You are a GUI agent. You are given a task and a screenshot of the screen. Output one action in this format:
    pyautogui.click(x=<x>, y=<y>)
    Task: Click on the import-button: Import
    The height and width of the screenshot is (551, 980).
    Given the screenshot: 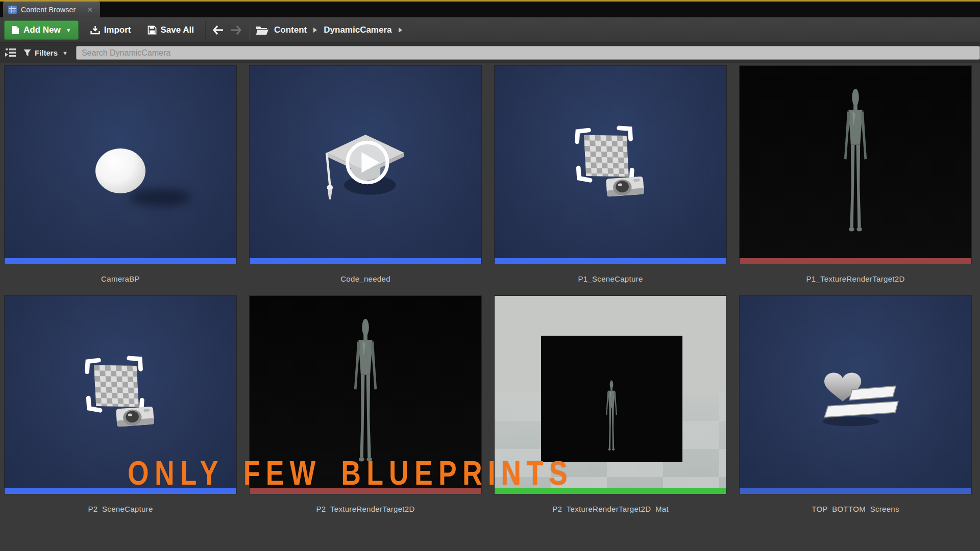 What is the action you would take?
    pyautogui.click(x=111, y=30)
    